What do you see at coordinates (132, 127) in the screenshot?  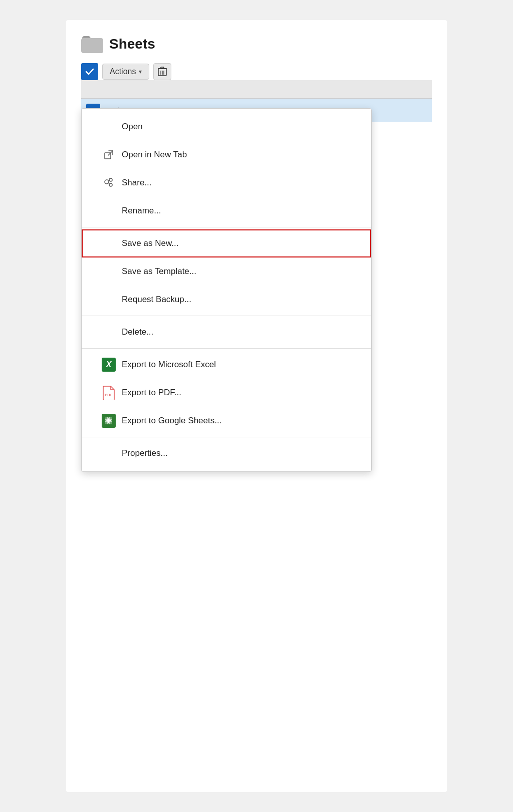 I see `dropdown-item-open-label: Open` at bounding box center [132, 127].